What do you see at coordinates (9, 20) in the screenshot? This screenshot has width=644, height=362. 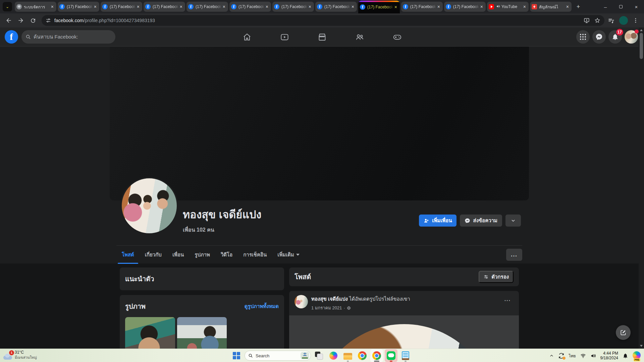 I see `back-button` at bounding box center [9, 20].